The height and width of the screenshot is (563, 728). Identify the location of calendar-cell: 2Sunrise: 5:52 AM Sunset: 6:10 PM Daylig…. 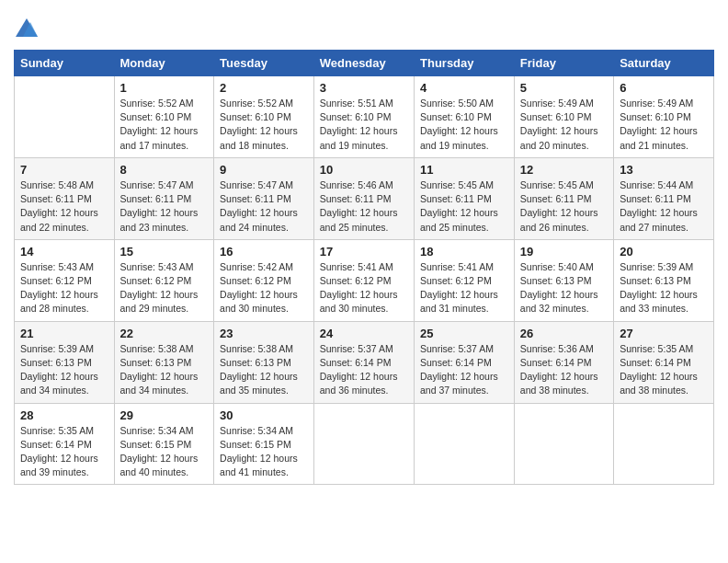
(265, 118).